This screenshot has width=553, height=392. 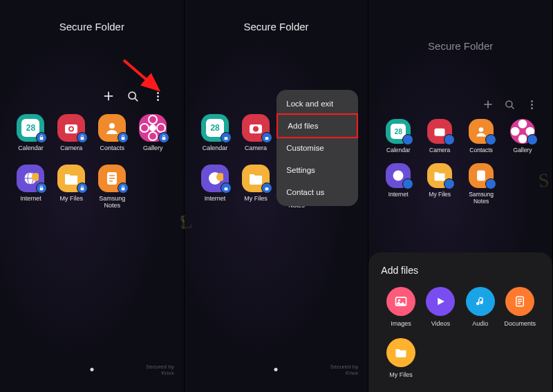 What do you see at coordinates (401, 301) in the screenshot?
I see `image-icon` at bounding box center [401, 301].